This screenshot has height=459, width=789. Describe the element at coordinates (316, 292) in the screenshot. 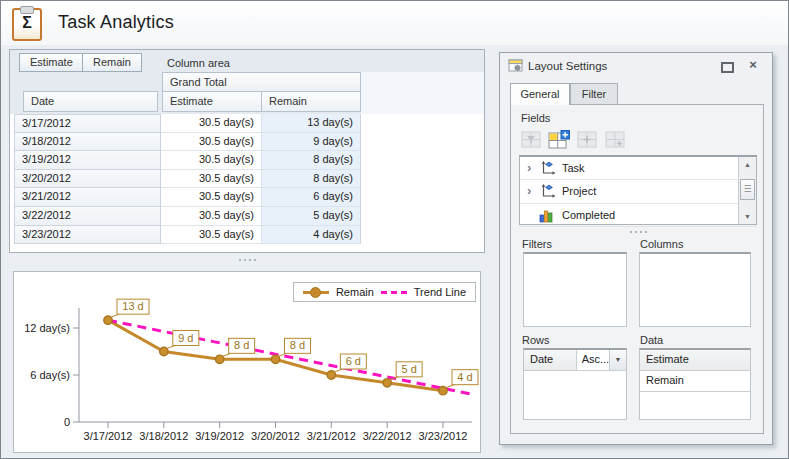

I see `remain-legend-marker` at that location.